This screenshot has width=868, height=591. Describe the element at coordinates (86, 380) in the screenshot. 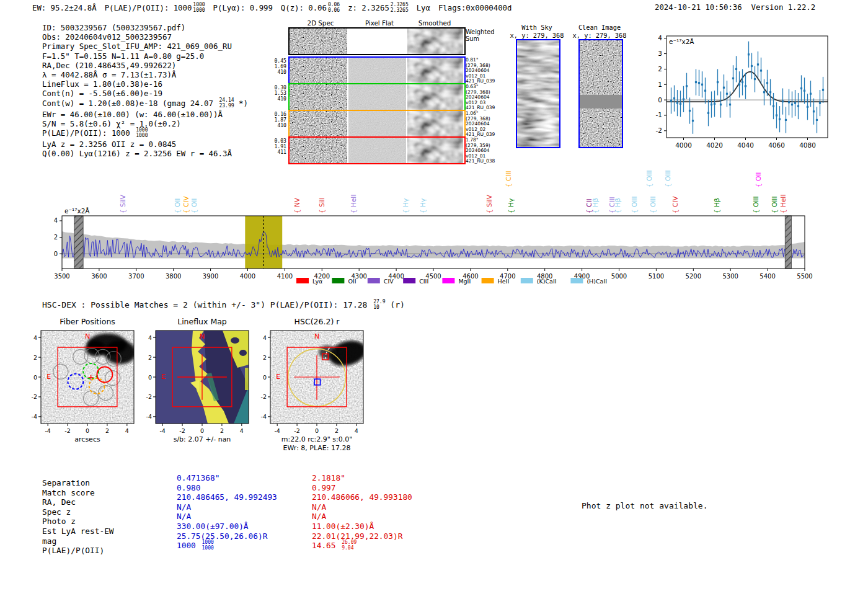

I see `fiber-positions-panel: Fiber PositionsNE-4-4-2-2002244arcsecs` at that location.